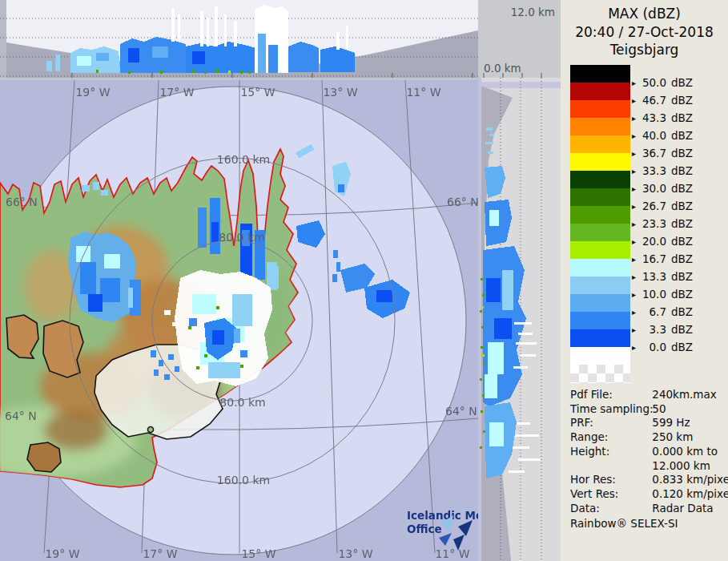  I want to click on color-scale-bar, so click(601, 215).